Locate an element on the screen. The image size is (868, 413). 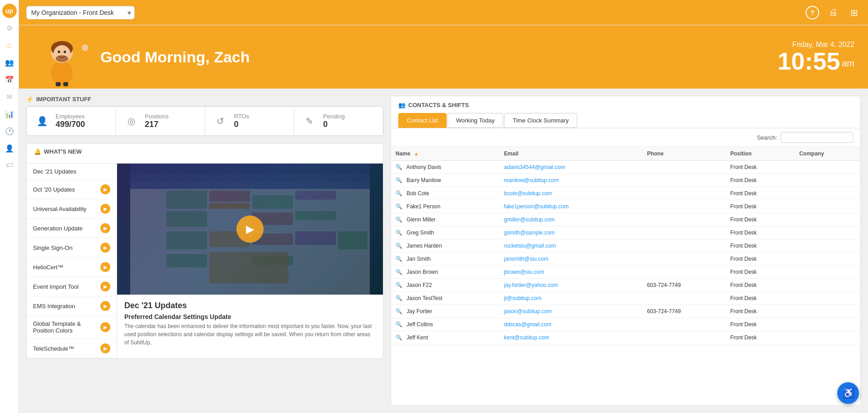
sidebar-item-calendar: 📅 is located at coordinates (9, 80).